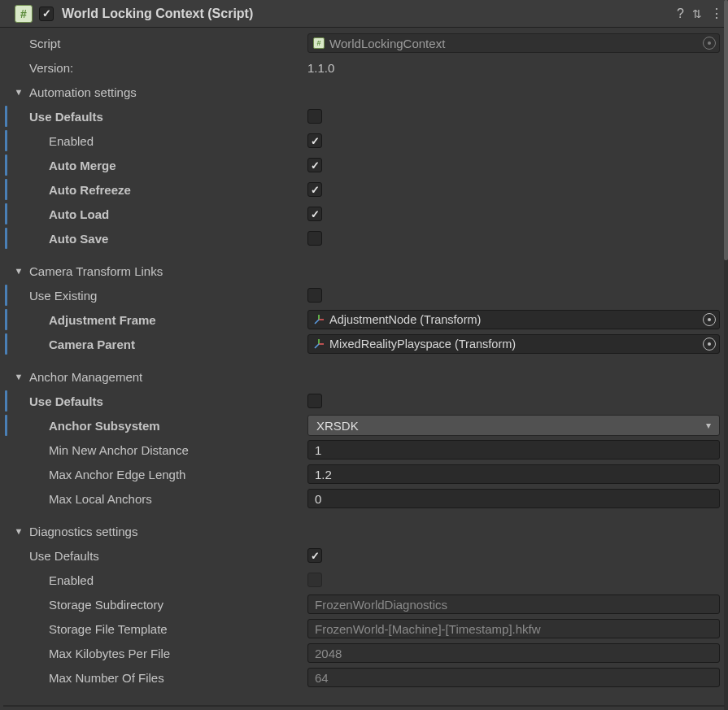 This screenshot has height=710, width=728. I want to click on max-anchor-edge-length-field: 1.2, so click(514, 474).